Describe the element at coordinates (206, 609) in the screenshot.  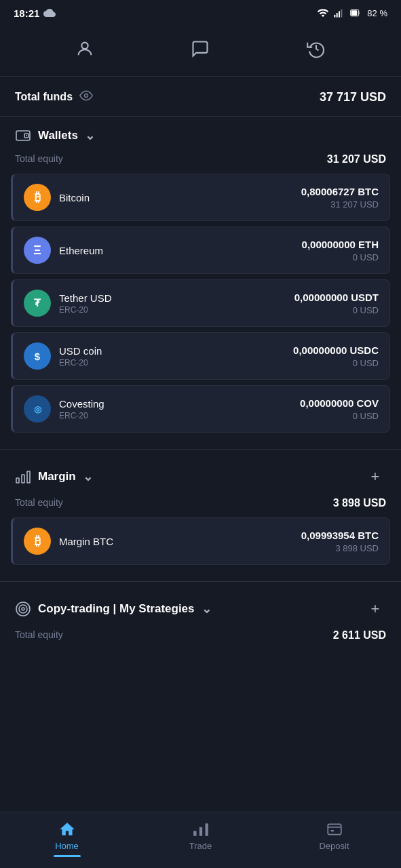
I see `copy-trading-chevron: ⌄` at that location.